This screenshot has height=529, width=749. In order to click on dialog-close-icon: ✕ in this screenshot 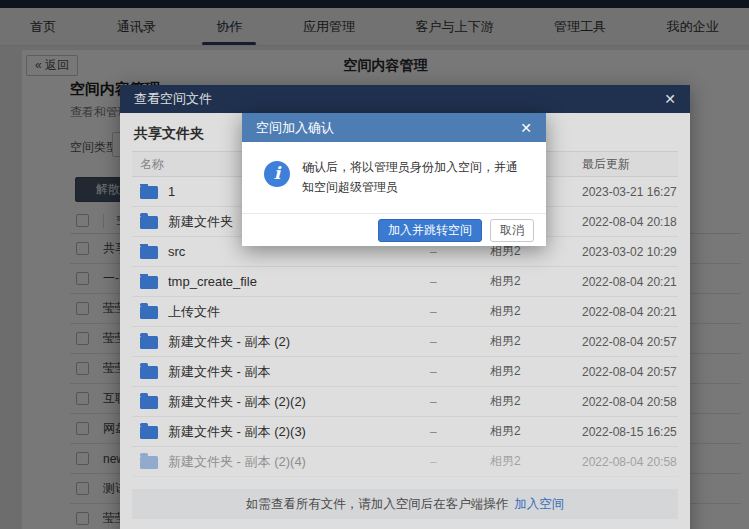, I will do `click(526, 128)`.